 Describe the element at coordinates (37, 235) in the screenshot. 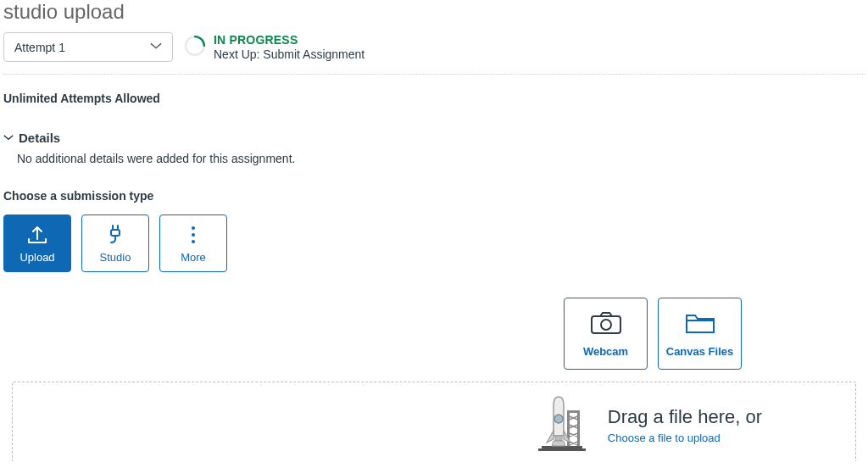

I see `upload-icon` at that location.